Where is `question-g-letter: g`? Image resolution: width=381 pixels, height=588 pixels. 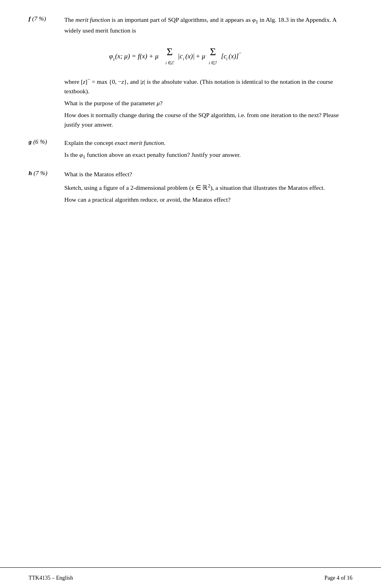
question-g-letter: g is located at coordinates (30, 141).